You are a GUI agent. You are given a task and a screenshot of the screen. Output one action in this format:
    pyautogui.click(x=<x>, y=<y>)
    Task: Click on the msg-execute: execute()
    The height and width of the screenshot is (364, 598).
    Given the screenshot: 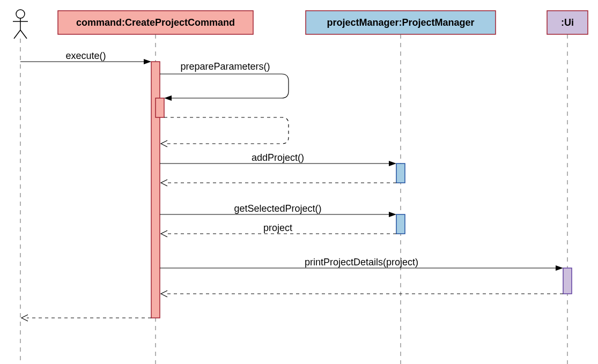 What is the action you would take?
    pyautogui.click(x=86, y=57)
    